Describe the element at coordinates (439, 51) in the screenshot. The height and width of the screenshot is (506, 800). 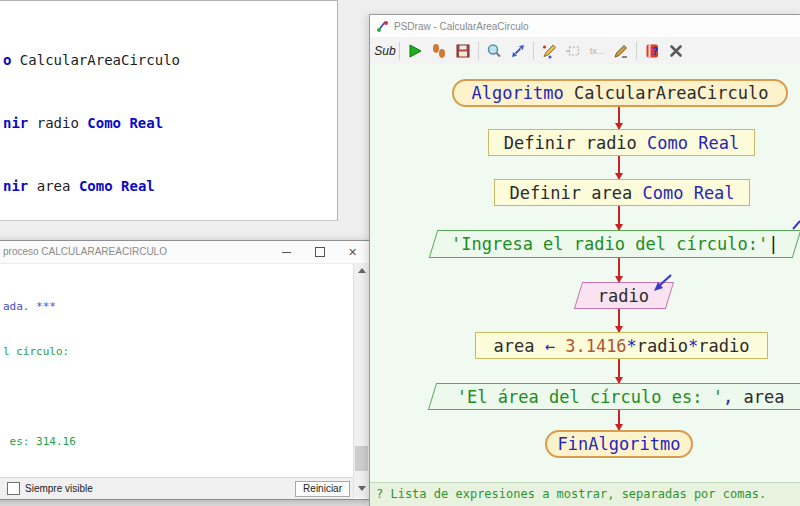
I see `footsteps-icon` at that location.